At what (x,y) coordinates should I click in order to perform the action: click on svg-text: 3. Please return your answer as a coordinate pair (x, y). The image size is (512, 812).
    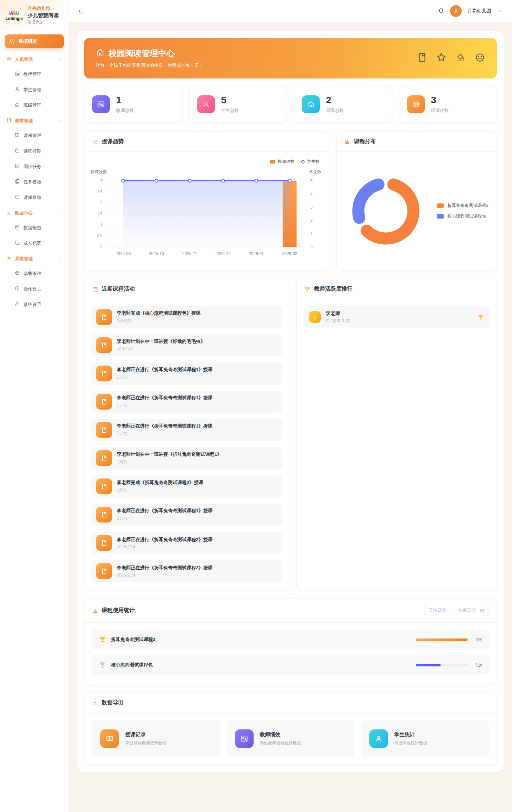
    Looking at the image, I should click on (101, 181).